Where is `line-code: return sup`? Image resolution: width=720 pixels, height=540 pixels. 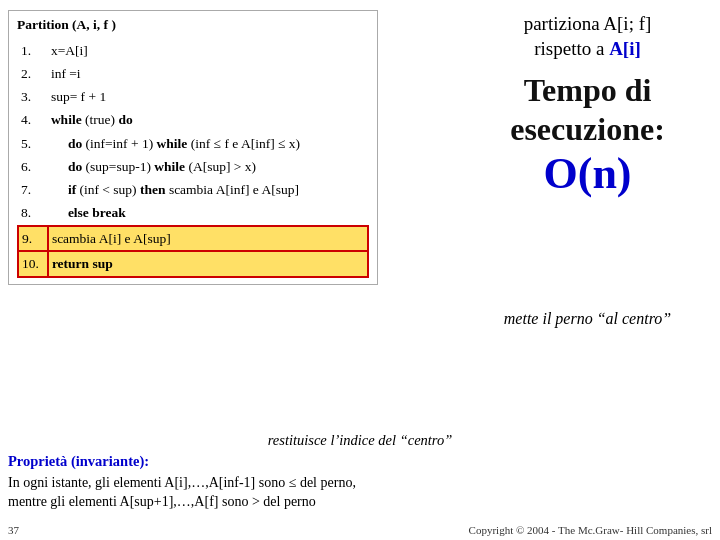 line-code: return sup is located at coordinates (208, 264).